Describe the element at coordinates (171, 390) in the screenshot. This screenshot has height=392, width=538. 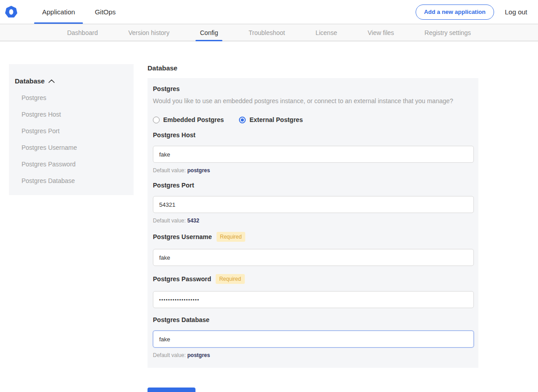
I see `save-config-button: Save config` at that location.